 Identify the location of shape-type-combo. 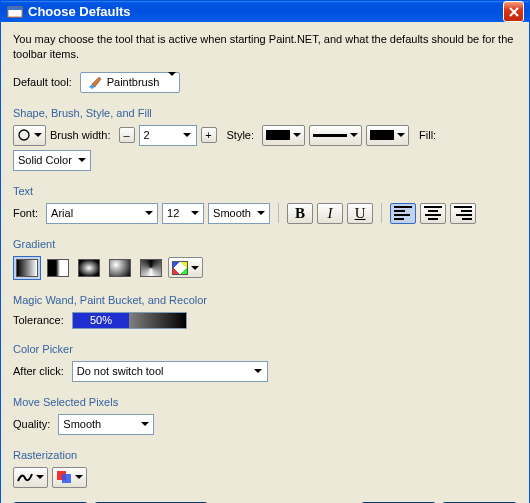
(30, 136).